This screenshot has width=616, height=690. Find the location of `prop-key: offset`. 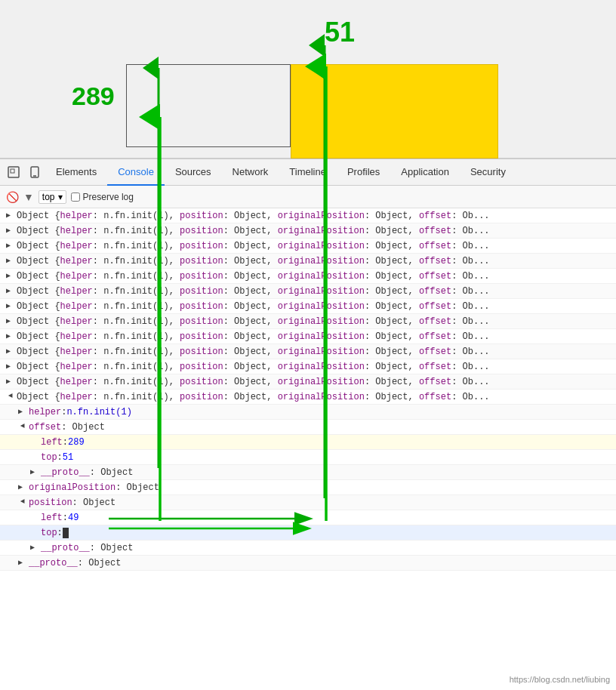

prop-key: offset is located at coordinates (45, 427).